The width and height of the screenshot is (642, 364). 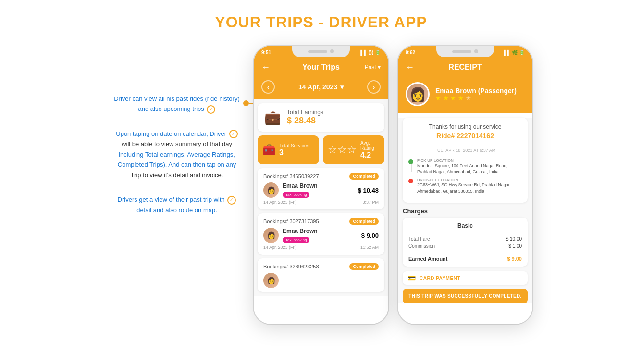 What do you see at coordinates (321, 87) in the screenshot?
I see `current-date: 14 Apr, 2023 ▾` at bounding box center [321, 87].